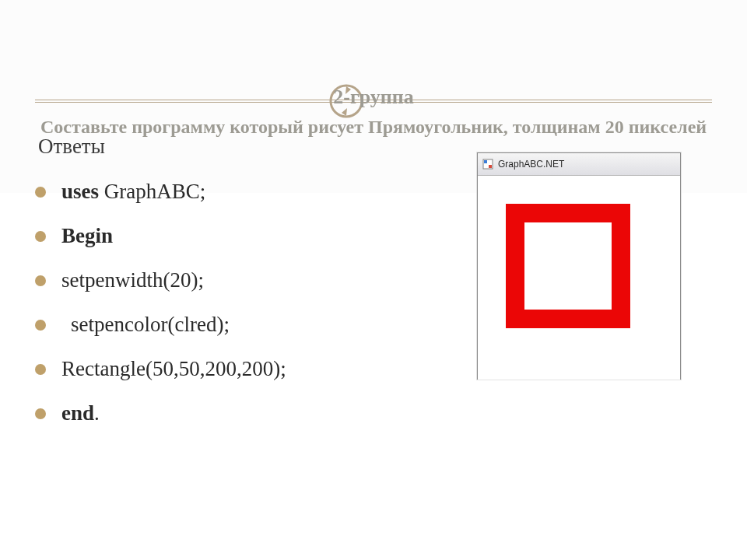  Describe the element at coordinates (579, 266) in the screenshot. I see `graphabc-window: GraphABC.NET` at that location.